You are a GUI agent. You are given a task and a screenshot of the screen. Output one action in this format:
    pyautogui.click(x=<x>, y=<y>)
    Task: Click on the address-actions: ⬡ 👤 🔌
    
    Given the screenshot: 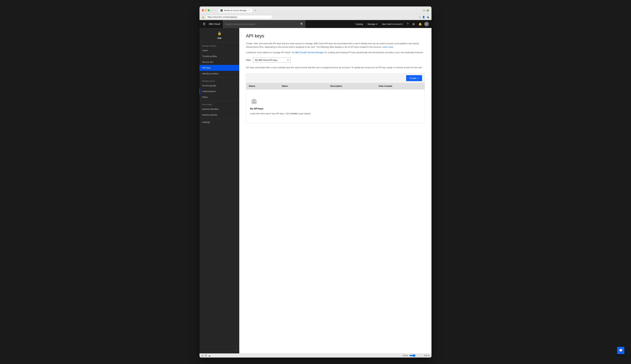 What is the action you would take?
    pyautogui.click(x=424, y=17)
    